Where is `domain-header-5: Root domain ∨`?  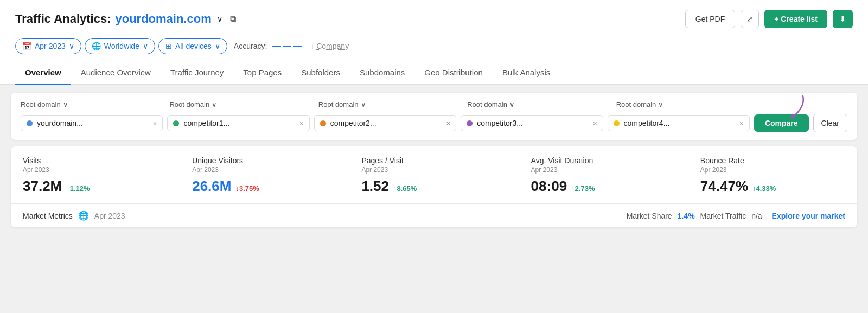
domain-header-5: Root domain ∨ is located at coordinates (686, 104).